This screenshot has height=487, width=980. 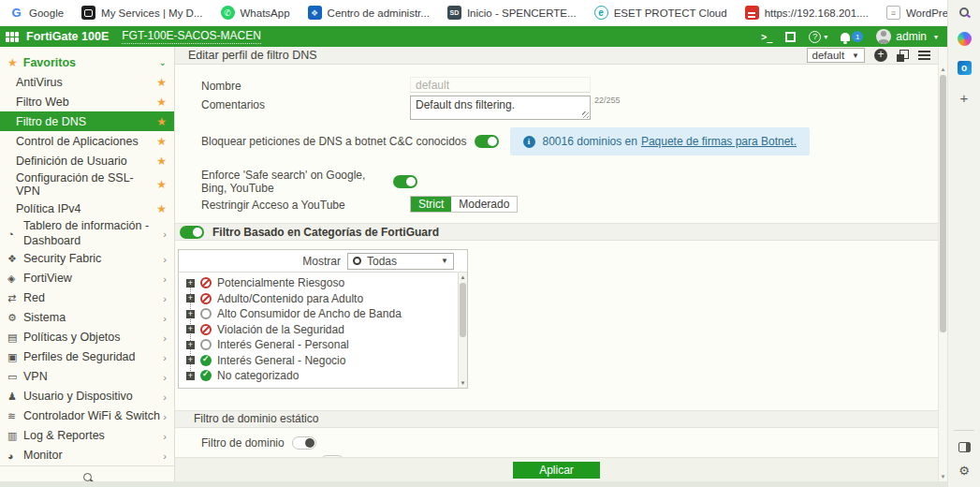 I want to click on whatsapp-favicon-icon, so click(x=228, y=13).